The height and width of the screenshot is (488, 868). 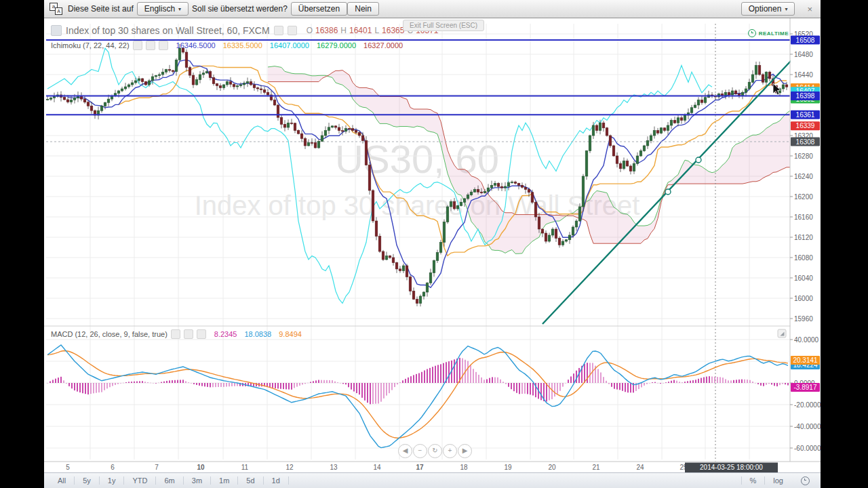 I want to click on symbol-title: Index of top 30 shares on Wall Street, 6…, so click(x=168, y=30).